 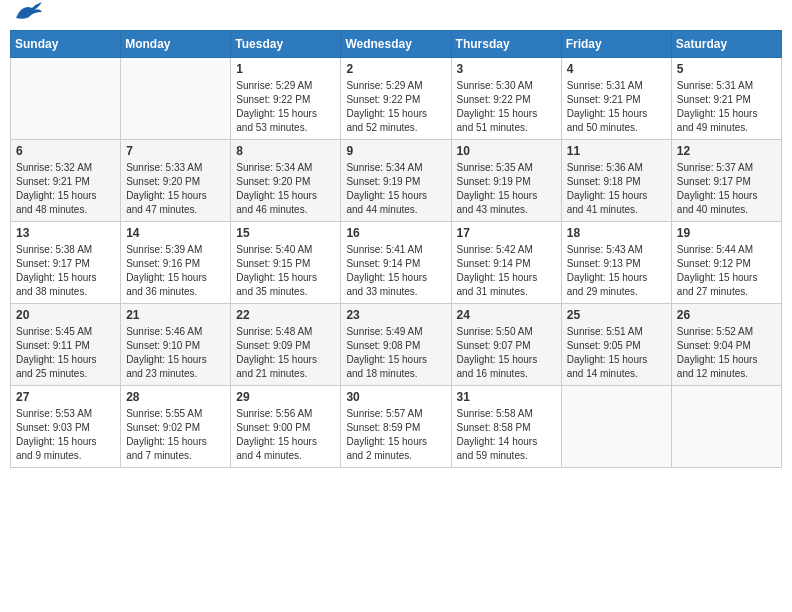 What do you see at coordinates (506, 107) in the screenshot?
I see `day-info: Sunrise: 5:30 AM Sunset: 9:22 PM Dayligh…` at bounding box center [506, 107].